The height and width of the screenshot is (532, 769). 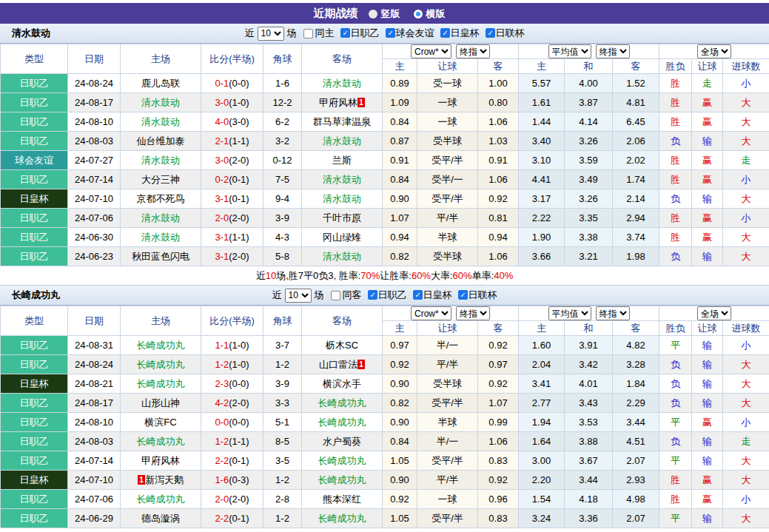 I want to click on away-team-cell: 山口雷法1, so click(x=342, y=365).